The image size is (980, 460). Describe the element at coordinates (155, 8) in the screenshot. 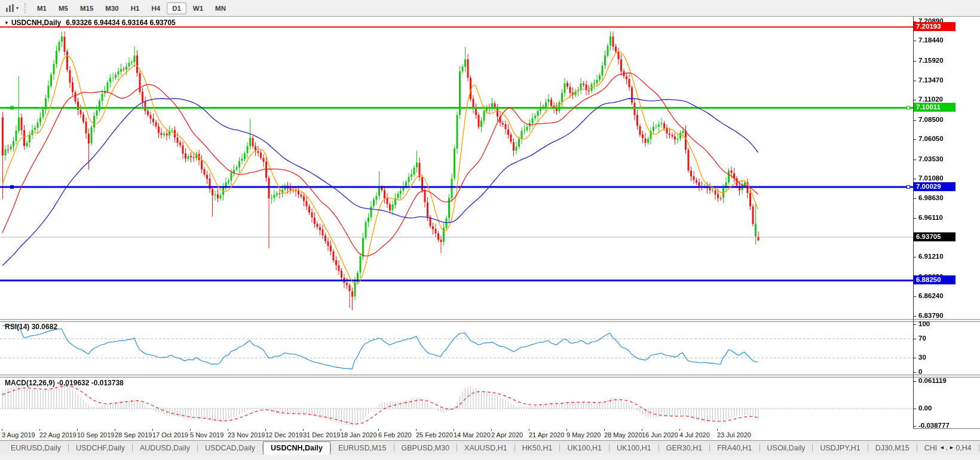

I see `timeframe-button-h4: H4` at that location.